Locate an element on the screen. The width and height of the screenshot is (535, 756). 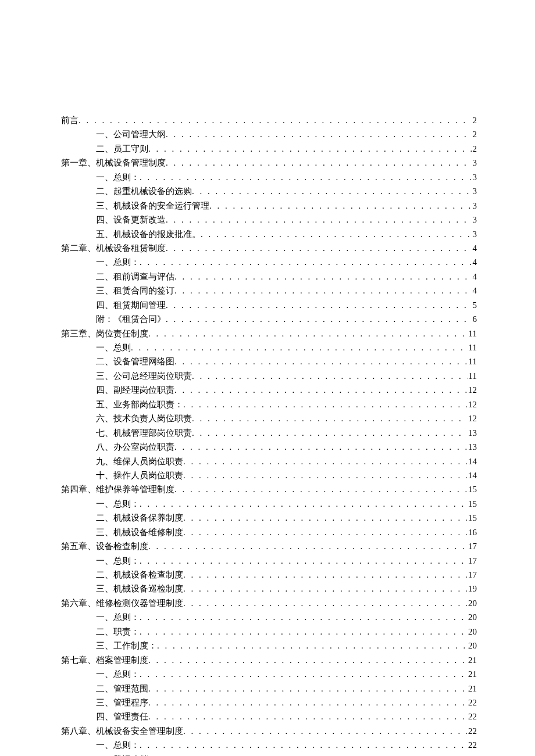
toc-entry-label: 第六章、维修检测仪器管理制度 is located at coordinates (122, 603).